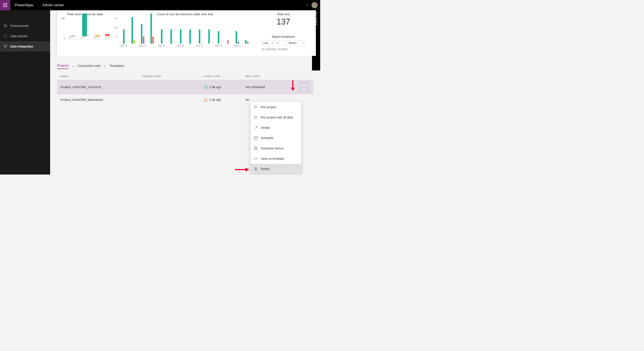  What do you see at coordinates (269, 100) in the screenshot?
I see `next-sync: No` at bounding box center [269, 100].